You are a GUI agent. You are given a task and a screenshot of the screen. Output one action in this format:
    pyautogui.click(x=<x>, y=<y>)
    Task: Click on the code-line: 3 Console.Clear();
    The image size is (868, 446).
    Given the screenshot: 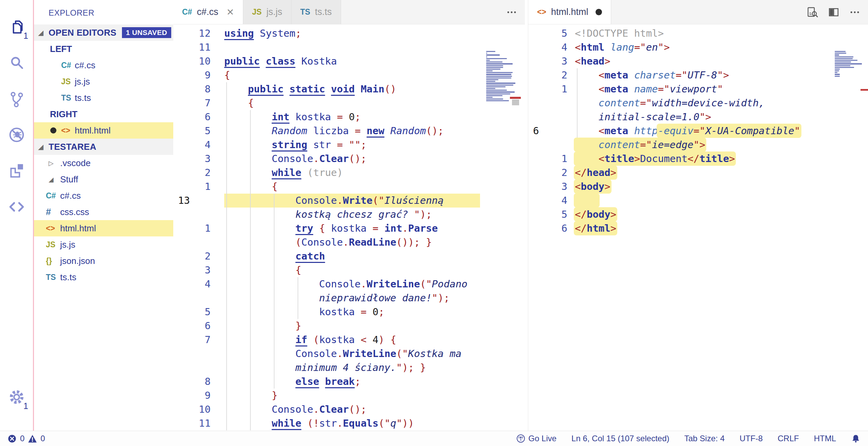 What is the action you would take?
    pyautogui.click(x=349, y=159)
    